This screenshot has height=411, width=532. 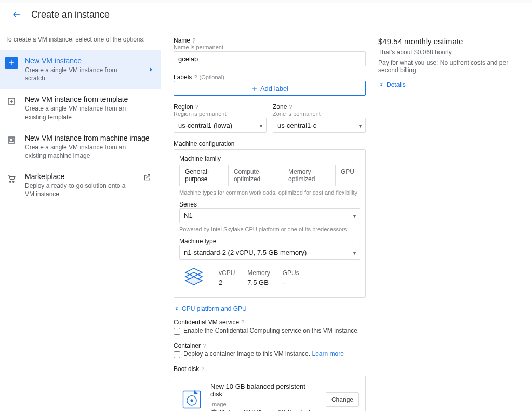 I want to click on sidebar-item-desc: Deploy a ready-to-go solution onto a VM …, so click(x=77, y=190).